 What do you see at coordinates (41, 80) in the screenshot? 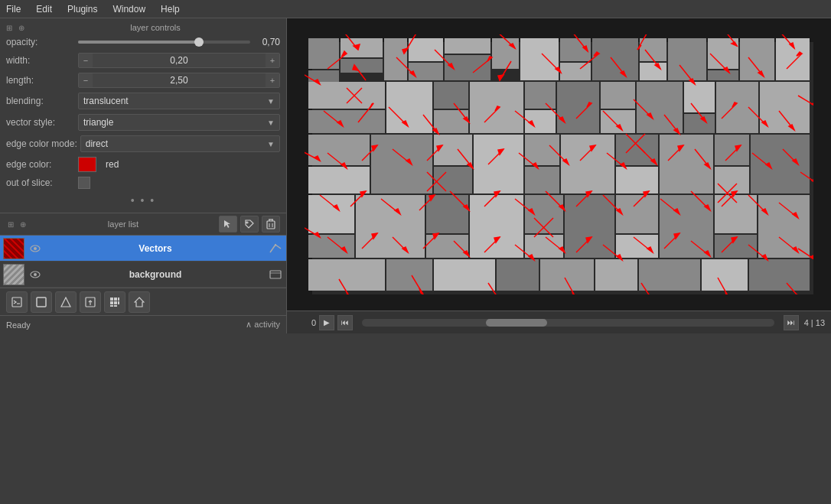
I see `length-label: length:` at bounding box center [41, 80].